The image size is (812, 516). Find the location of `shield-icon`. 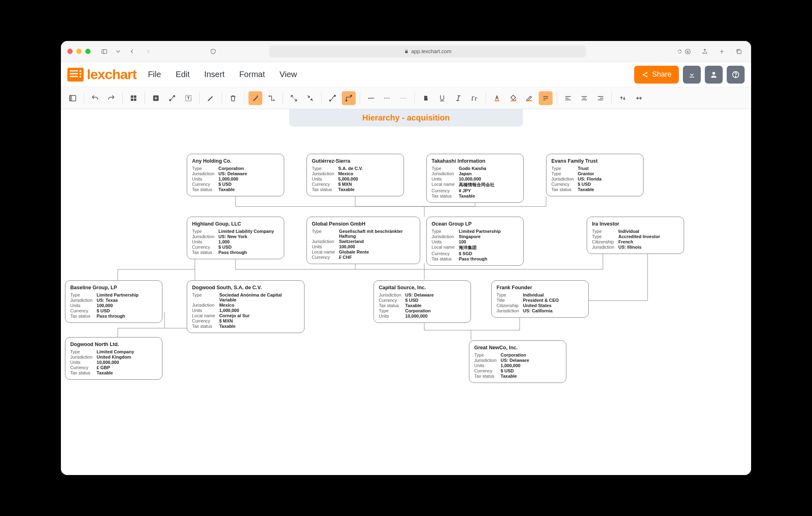

shield-icon is located at coordinates (213, 52).